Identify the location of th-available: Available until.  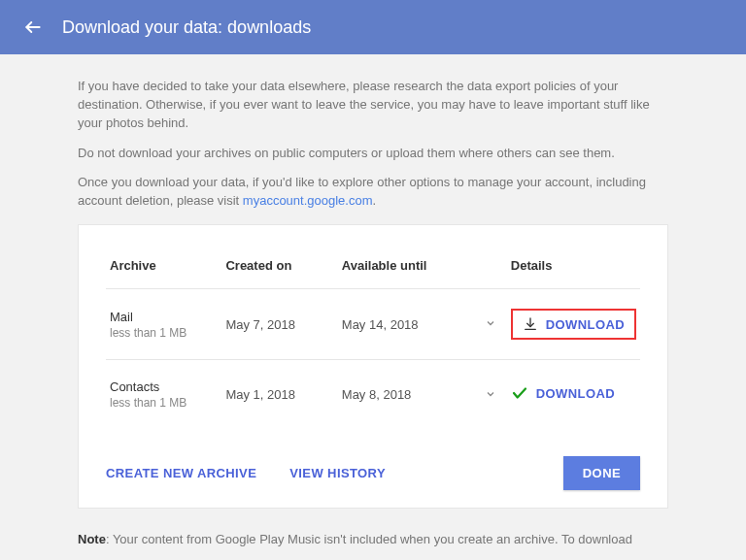
(406, 269).